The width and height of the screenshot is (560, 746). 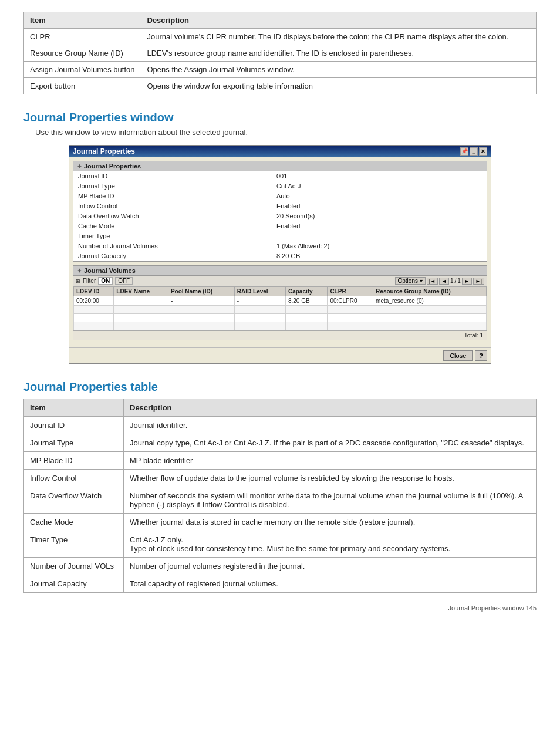 What do you see at coordinates (379, 236) in the screenshot?
I see `prop-value: -` at bounding box center [379, 236].